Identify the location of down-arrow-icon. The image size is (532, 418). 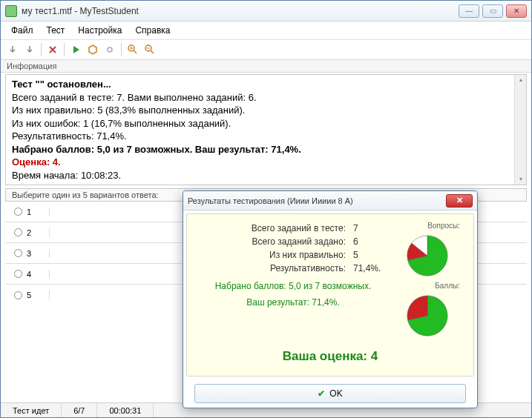
(13, 50).